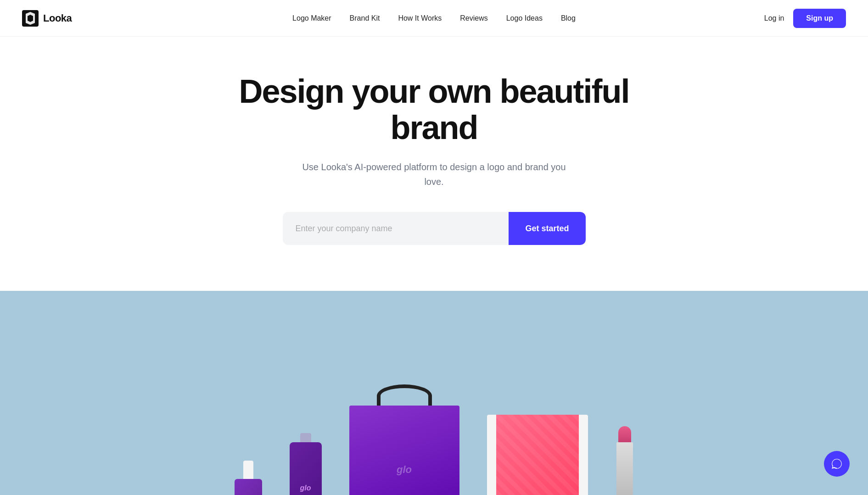 The image size is (868, 495). Describe the element at coordinates (434, 228) in the screenshot. I see `hero-form: Get started` at that location.